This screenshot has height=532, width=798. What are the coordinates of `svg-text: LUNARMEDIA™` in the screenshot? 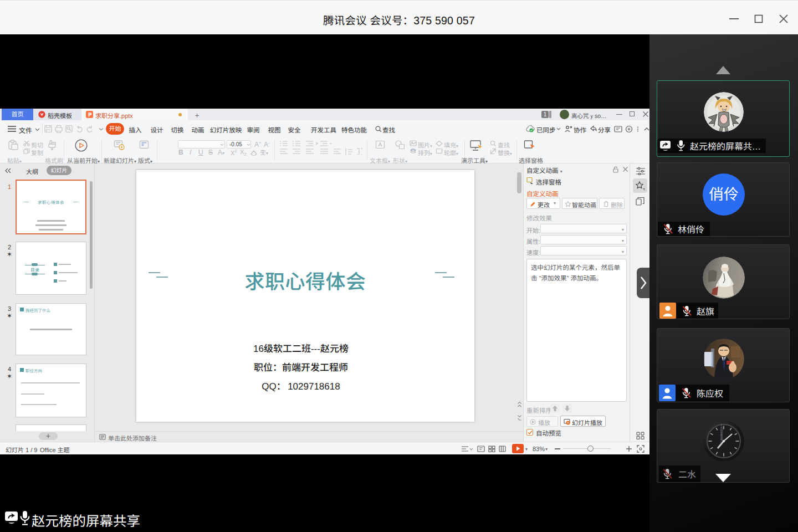 It's located at (722, 433).